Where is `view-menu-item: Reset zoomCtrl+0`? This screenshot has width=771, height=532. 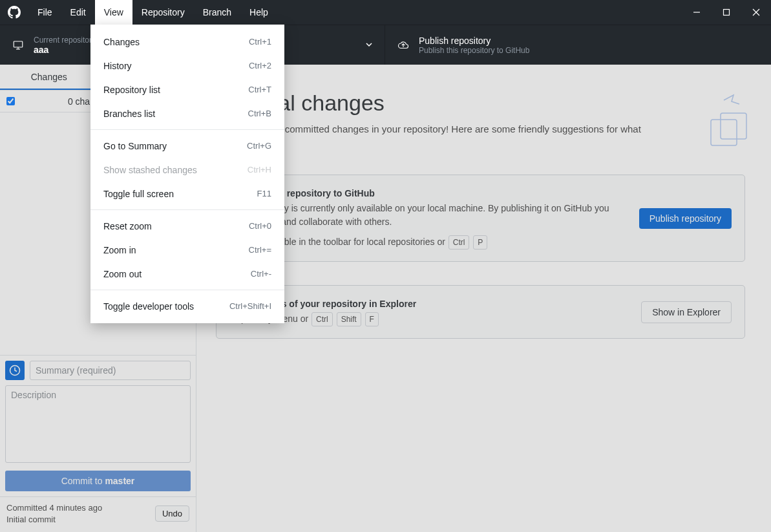 view-menu-item: Reset zoomCtrl+0 is located at coordinates (187, 226).